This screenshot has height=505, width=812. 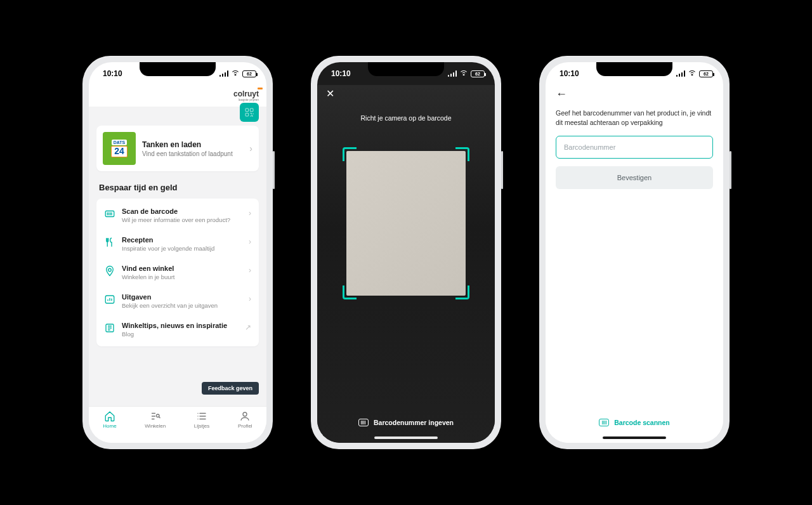 I want to click on list-title: Recepten, so click(x=182, y=240).